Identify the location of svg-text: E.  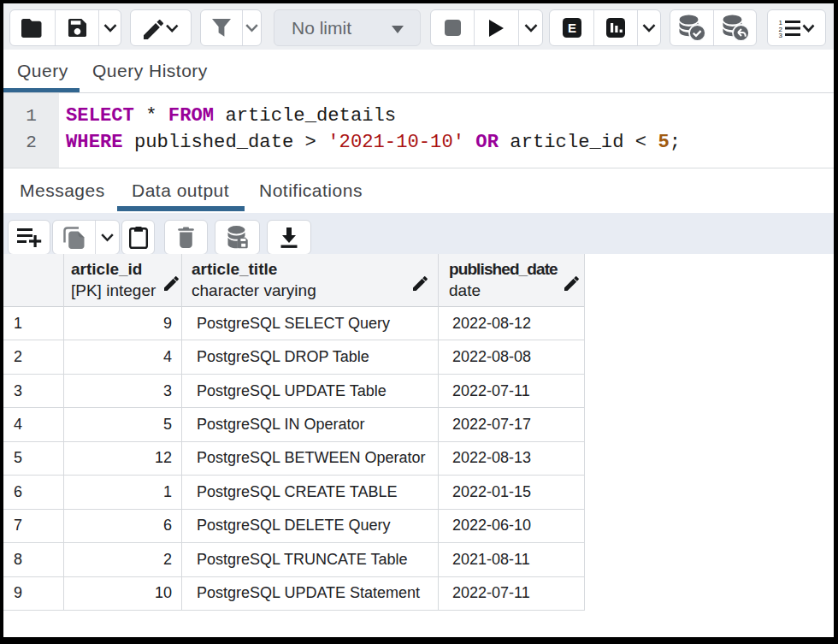
(572, 27).